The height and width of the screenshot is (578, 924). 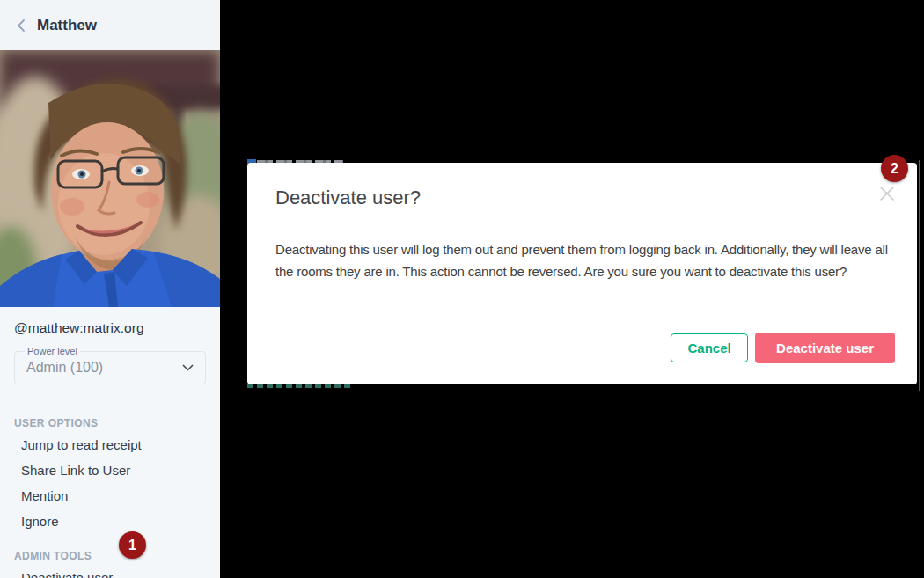 What do you see at coordinates (114, 496) in the screenshot?
I see `menu-item-mention: Mention` at bounding box center [114, 496].